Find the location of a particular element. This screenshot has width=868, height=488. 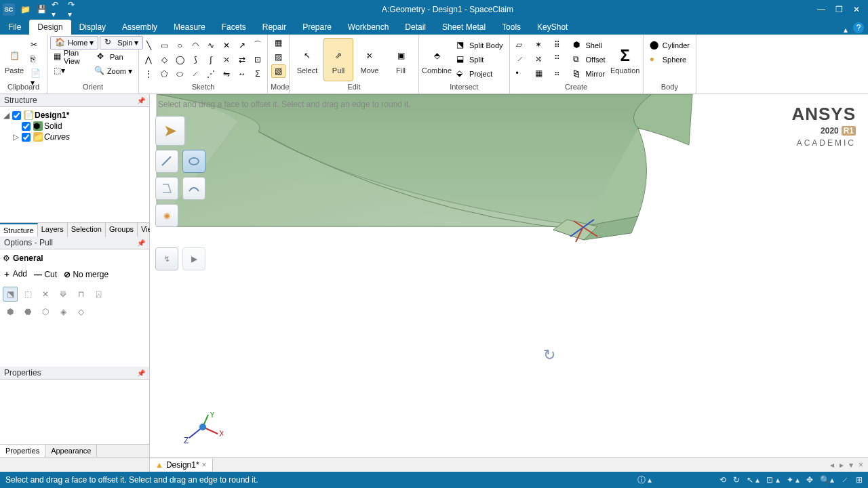

rect-tool: ▭ is located at coordinates (164, 45).